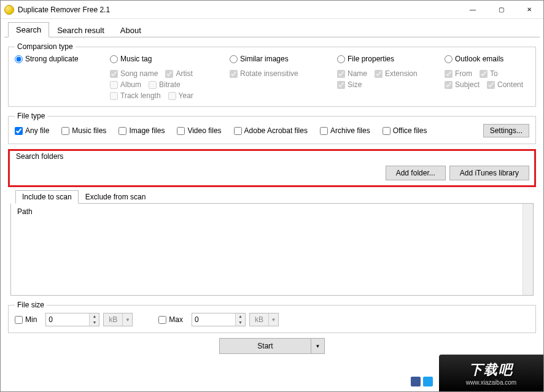  What do you see at coordinates (134, 74) in the screenshot?
I see `check-song-name: Song name` at bounding box center [134, 74].